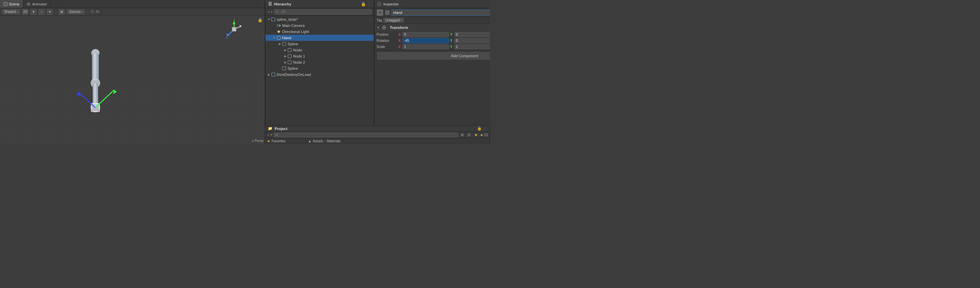 The width and height of the screenshot is (980, 288). I want to click on hierarchy-header: ☰ Hierarchy 🔒 ⋮, so click(320, 4).